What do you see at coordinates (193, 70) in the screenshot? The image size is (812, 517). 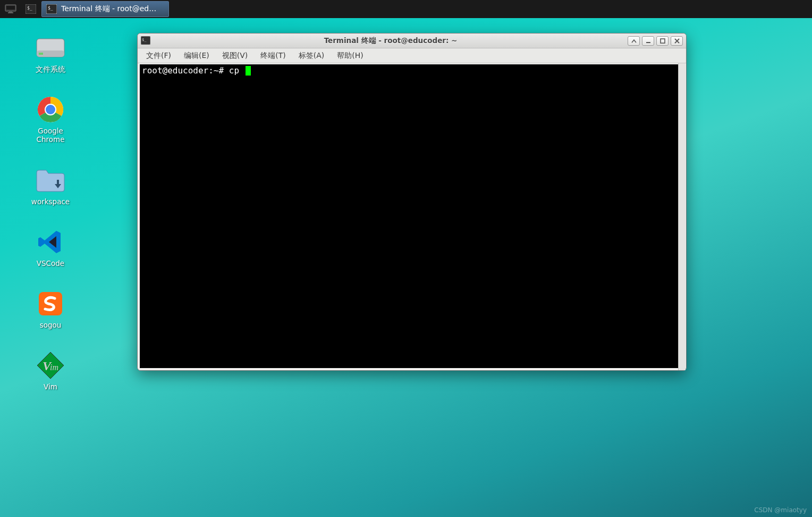 I see `terminal-prompt-text: root@educoder:~# cp` at bounding box center [193, 70].